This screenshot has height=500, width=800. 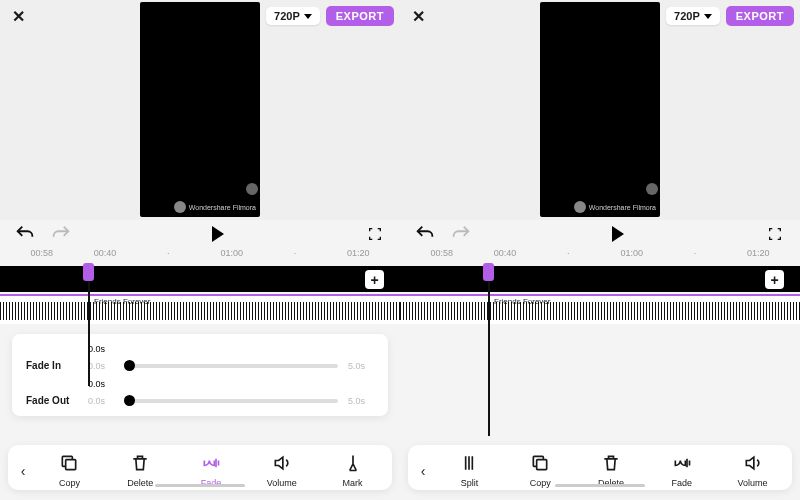 What do you see at coordinates (52, 366) in the screenshot?
I see `fade-in-label: Fade In` at bounding box center [52, 366].